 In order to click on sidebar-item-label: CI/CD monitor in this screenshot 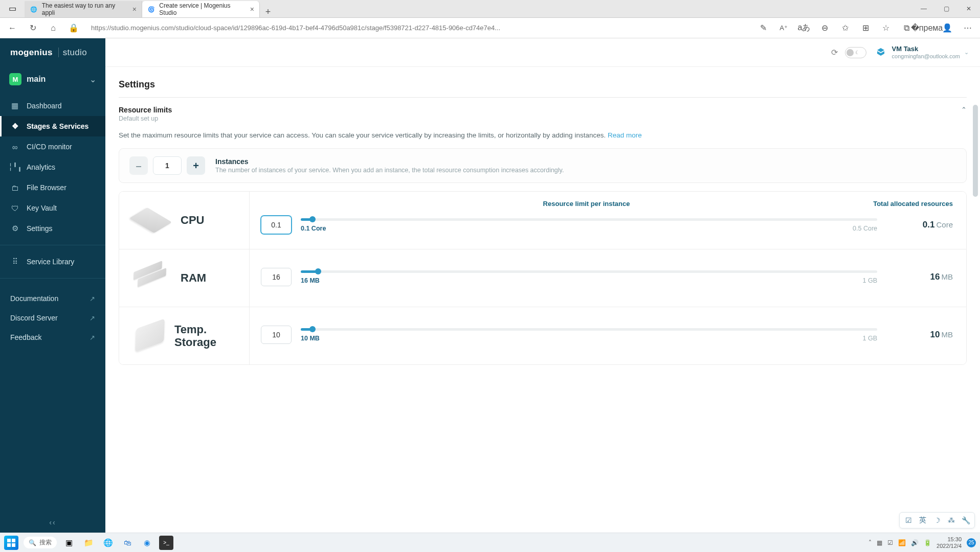, I will do `click(49, 147)`.